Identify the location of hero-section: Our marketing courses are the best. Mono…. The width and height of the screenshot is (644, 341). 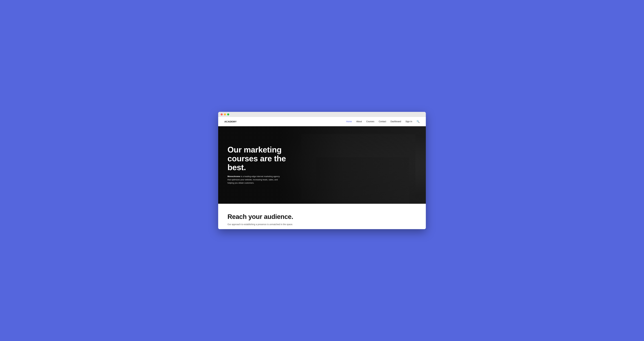
(322, 165).